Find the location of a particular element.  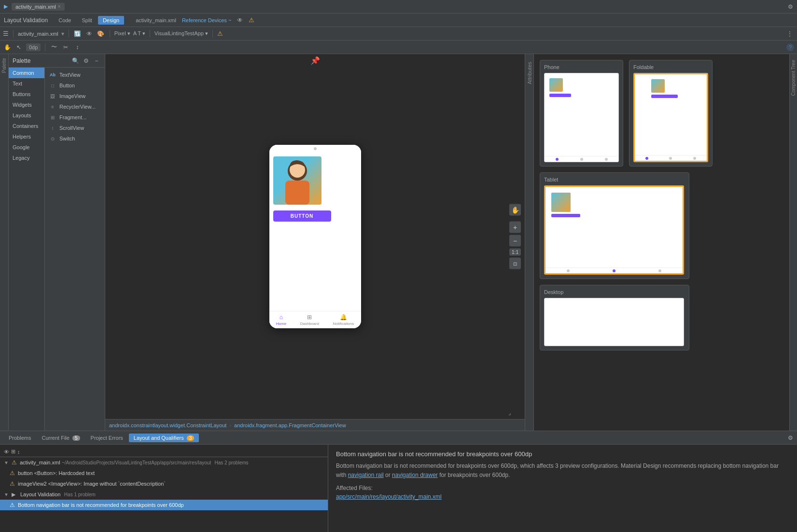

palette-cat-containers: Containers is located at coordinates (27, 126).